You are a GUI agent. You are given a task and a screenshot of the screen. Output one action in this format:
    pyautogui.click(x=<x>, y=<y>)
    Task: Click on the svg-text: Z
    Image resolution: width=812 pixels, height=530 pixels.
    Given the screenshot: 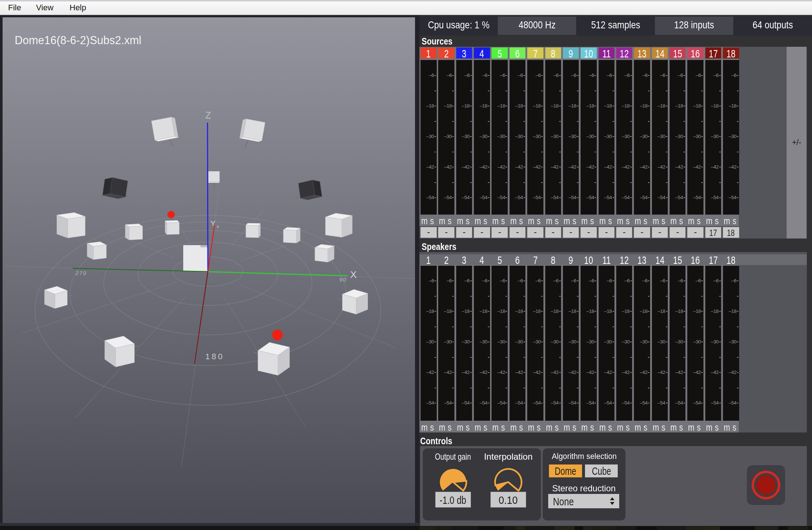 What is the action you would take?
    pyautogui.click(x=208, y=115)
    